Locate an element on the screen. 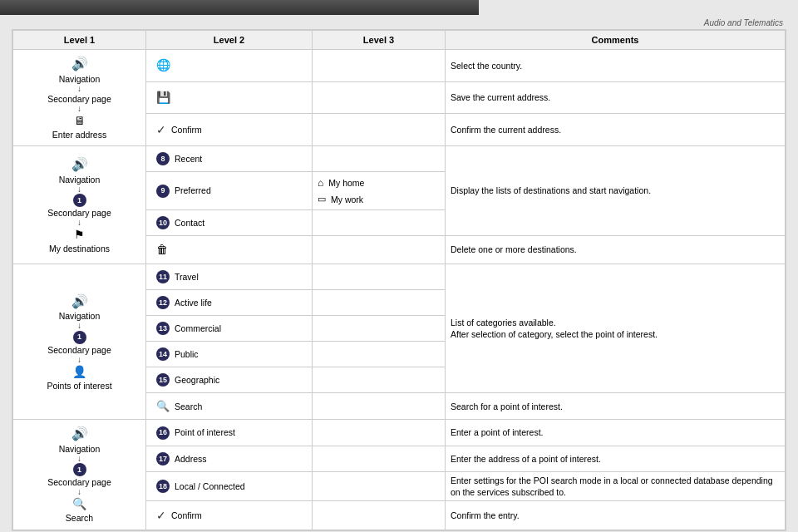 The height and width of the screenshot is (532, 798). home-icon: ⌂ is located at coordinates (321, 183).